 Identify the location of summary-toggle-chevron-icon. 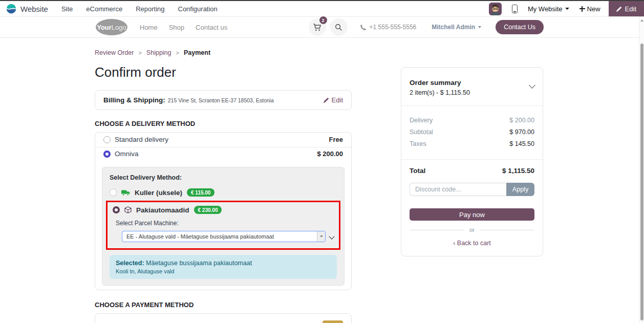
(532, 85).